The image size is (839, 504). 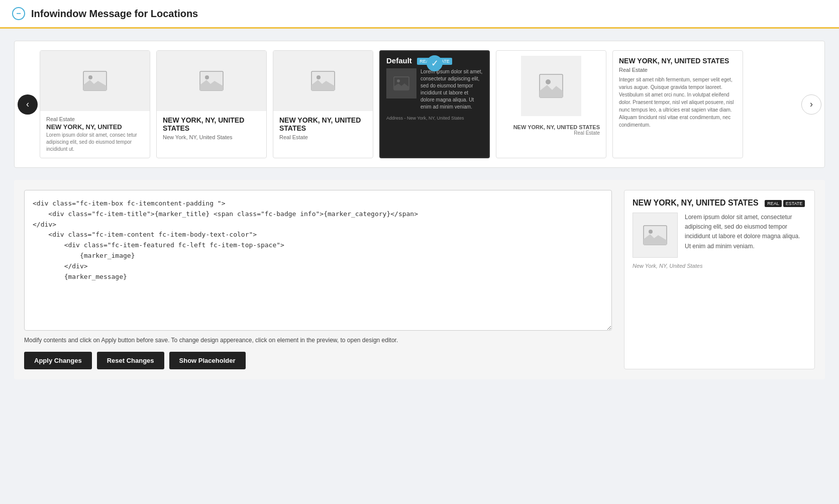 I want to click on template-card-2: NEW YORK, NY, UNITED STATES New York, NY…, so click(x=212, y=105).